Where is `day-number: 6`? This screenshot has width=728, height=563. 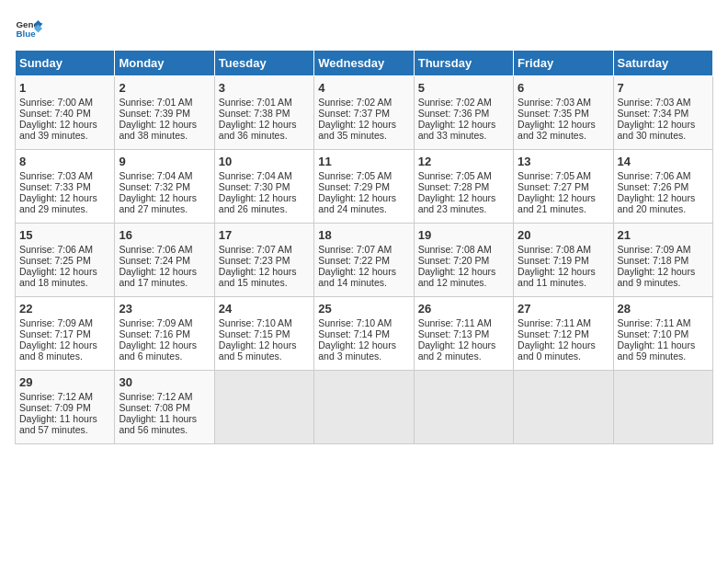 day-number: 6 is located at coordinates (563, 88).